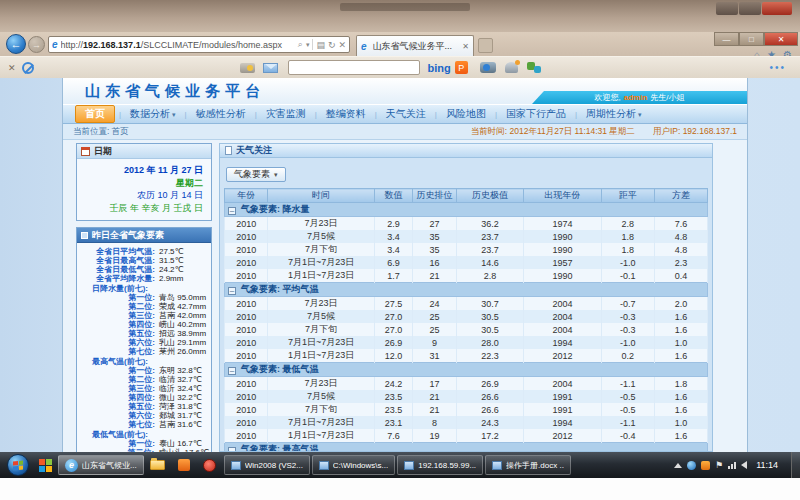  I want to click on table-cell: 12.0, so click(394, 356).